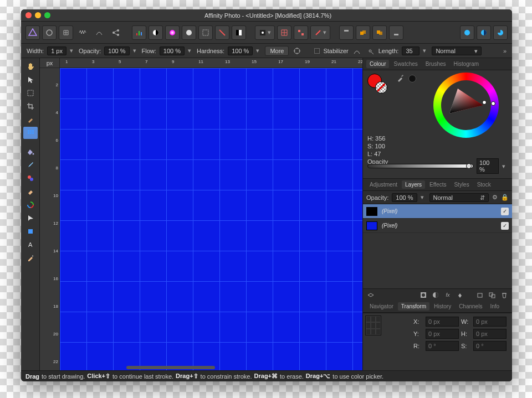 This screenshot has height=398, width=532. I want to click on brush-tool, so click(30, 165).